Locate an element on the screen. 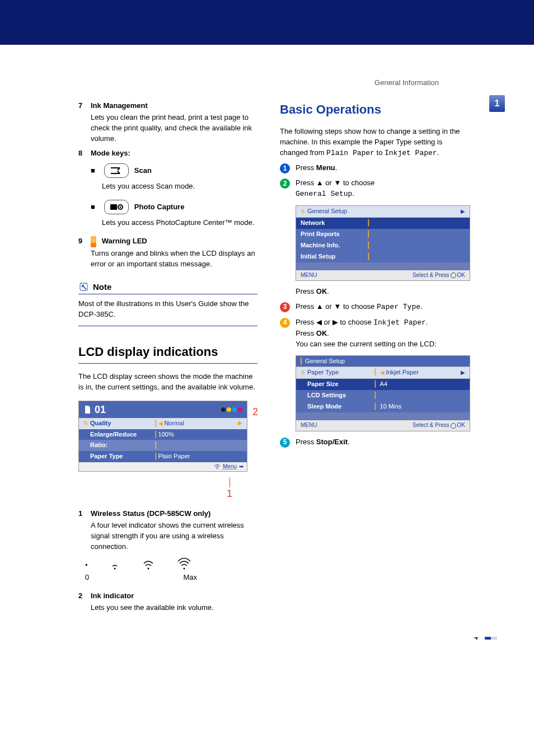  page-header-gap is located at coordinates (267, 56).